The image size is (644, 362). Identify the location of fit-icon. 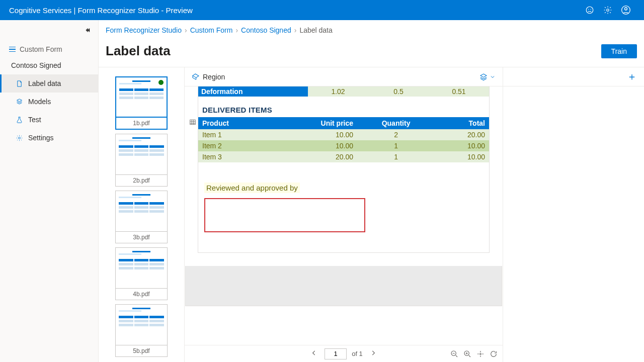
(480, 354).